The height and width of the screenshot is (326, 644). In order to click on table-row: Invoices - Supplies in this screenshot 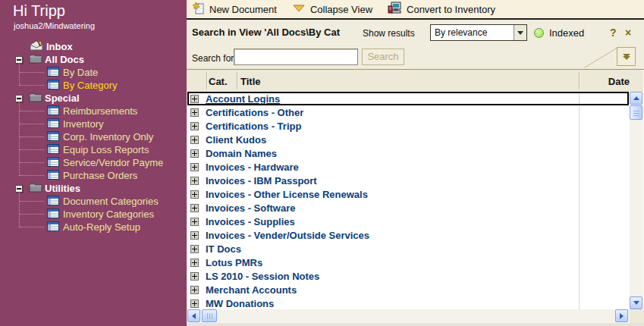, I will do `click(408, 221)`.